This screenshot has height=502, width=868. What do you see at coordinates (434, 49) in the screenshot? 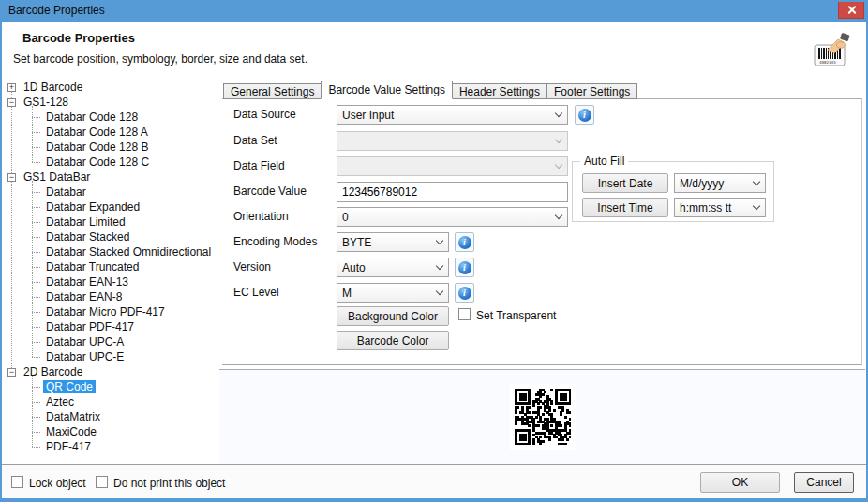
I see `dialog-header: Barcode Properties Set barcode position,…` at bounding box center [434, 49].